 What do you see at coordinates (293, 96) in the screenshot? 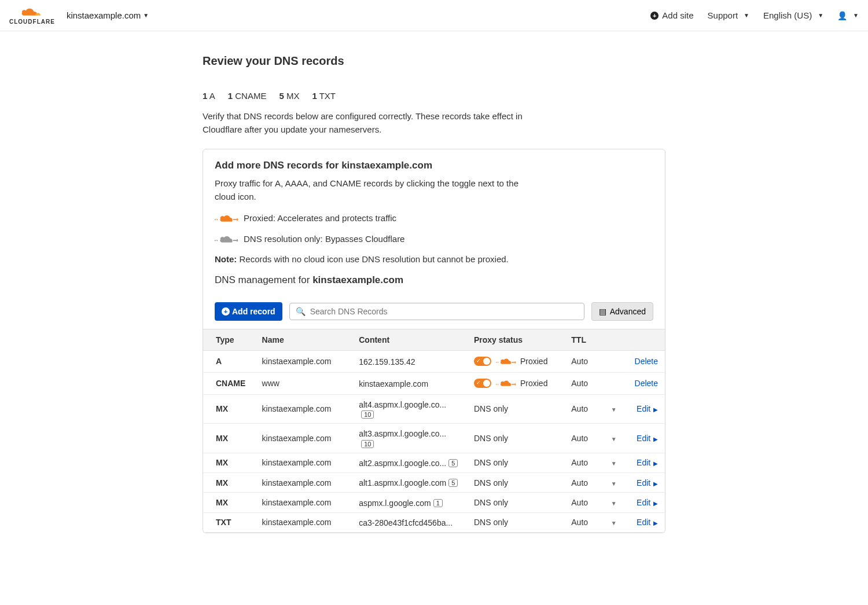
I see `summary-label: MX` at bounding box center [293, 96].